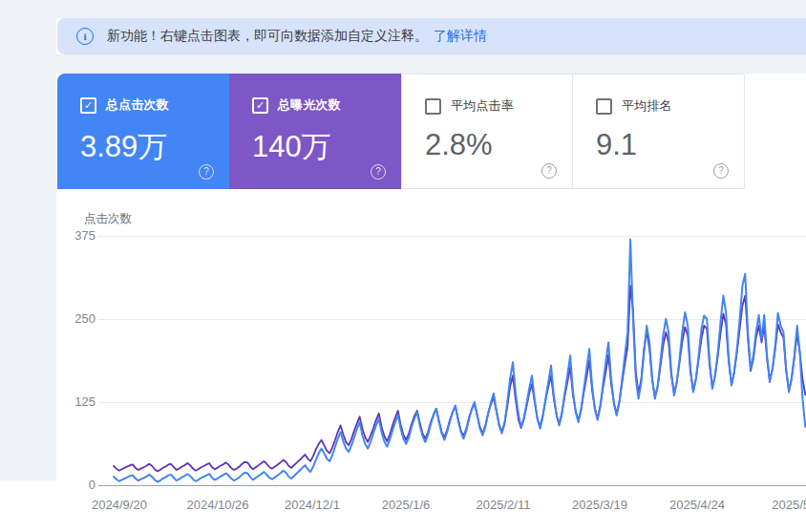 This screenshot has height=532, width=806. What do you see at coordinates (504, 504) in the screenshot?
I see `x-tick-label: 2025/2/11` at bounding box center [504, 504].